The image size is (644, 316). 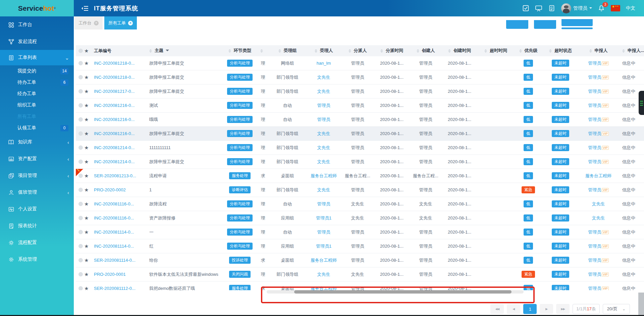 I want to click on column-header: 工单编号, so click(x=119, y=51).